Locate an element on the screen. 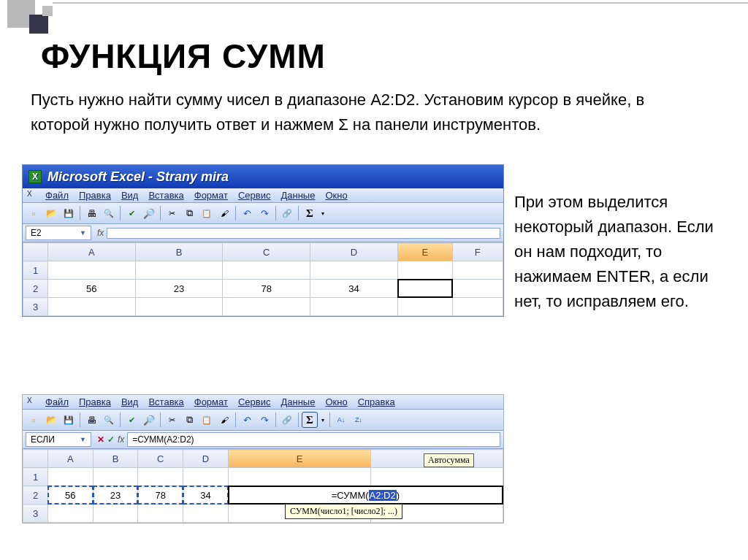 This screenshot has height=560, width=748. cancel-icon: ✕ is located at coordinates (101, 440).